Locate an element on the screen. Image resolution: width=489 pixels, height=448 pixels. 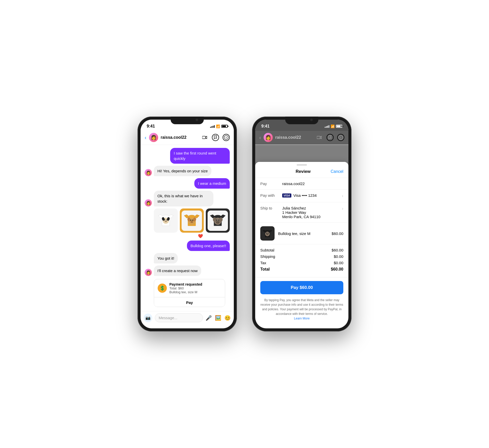
header-icons-2: i is located at coordinates (330, 137).